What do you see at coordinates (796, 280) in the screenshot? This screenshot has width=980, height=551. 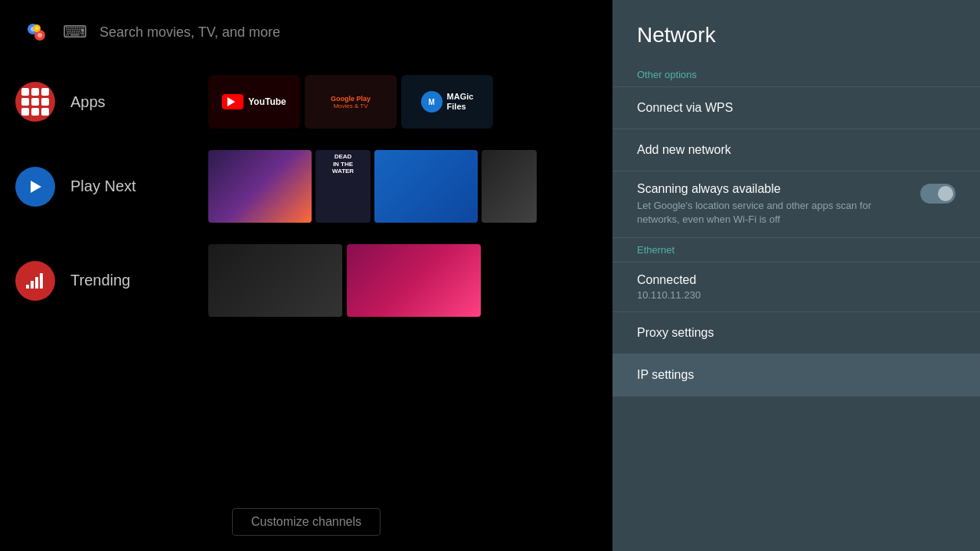 I see `connected-status: Connected` at bounding box center [796, 280].